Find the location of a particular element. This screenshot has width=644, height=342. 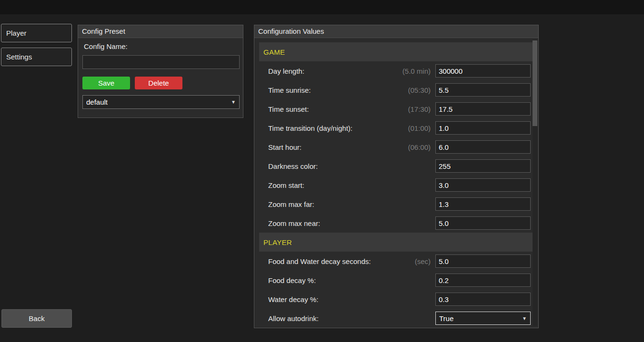

config-row: Start hour: (06:00) is located at coordinates (397, 147).